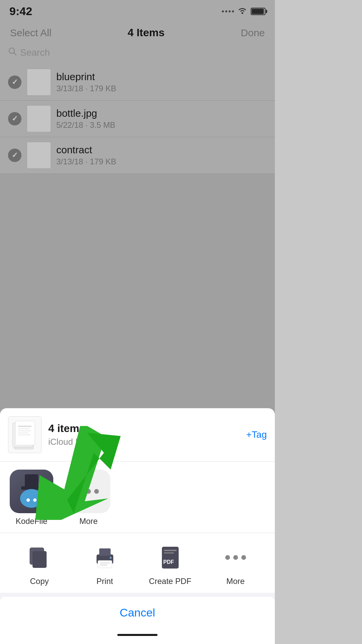  I want to click on share-tag-button: +Tag, so click(257, 435).